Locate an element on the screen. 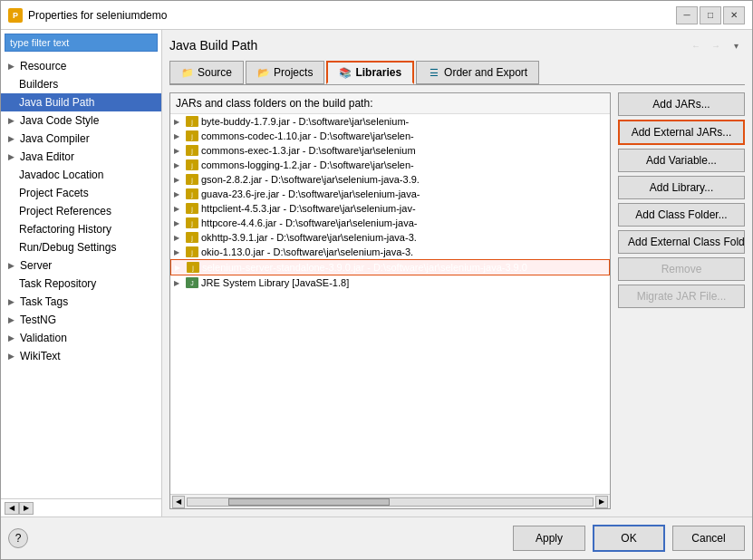 The width and height of the screenshot is (753, 560). sidebar-item-project-facets: Project Facets is located at coordinates (82, 193).